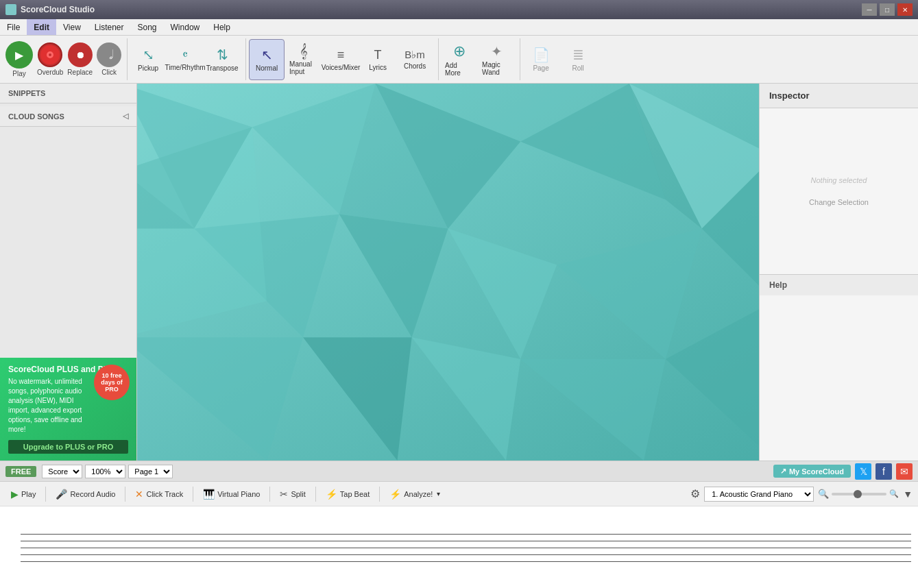 This screenshot has height=588, width=918. What do you see at coordinates (284, 494) in the screenshot?
I see `split-icon: ✂` at bounding box center [284, 494].